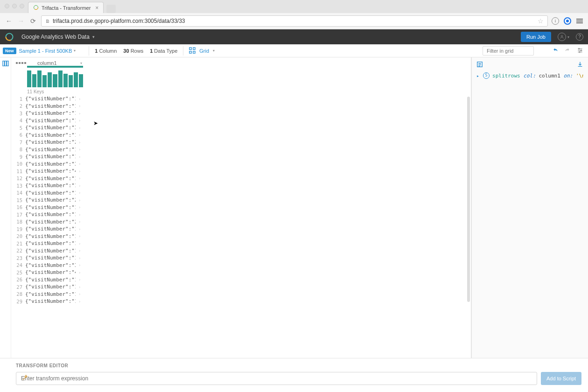 The width and height of the screenshot is (588, 392). I want to click on filter-input, so click(508, 51).